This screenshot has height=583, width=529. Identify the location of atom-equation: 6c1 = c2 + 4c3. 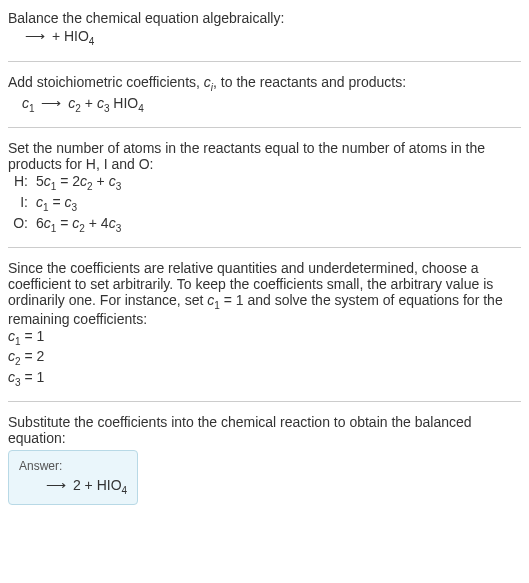
(78, 224).